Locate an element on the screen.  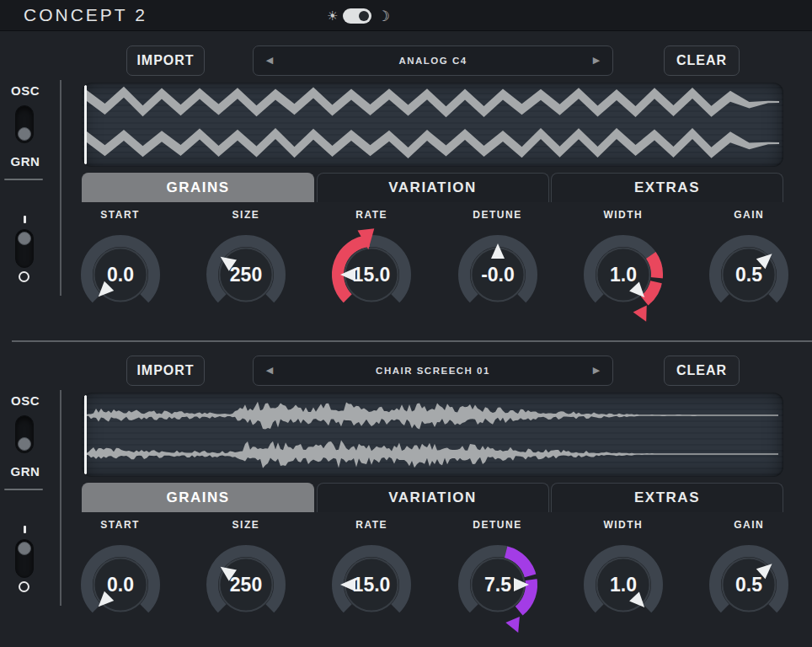
knob-value: 1.0 is located at coordinates (623, 275).